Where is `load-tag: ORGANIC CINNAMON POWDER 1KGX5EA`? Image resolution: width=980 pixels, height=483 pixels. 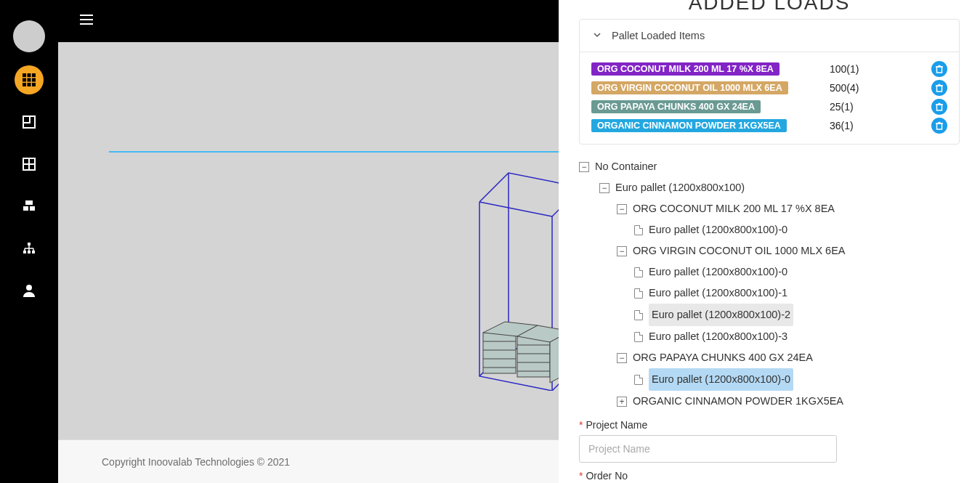
load-tag: ORGANIC CINNAMON POWDER 1KGX5EA is located at coordinates (689, 126).